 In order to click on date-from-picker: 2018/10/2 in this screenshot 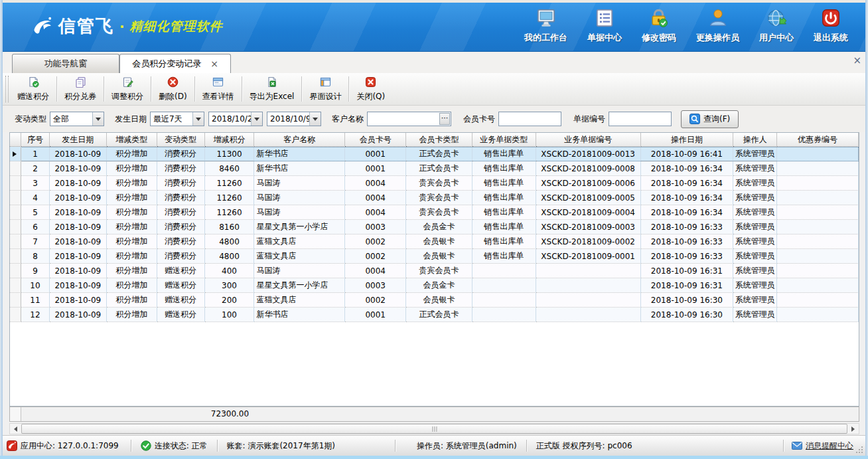, I will do `click(236, 119)`.